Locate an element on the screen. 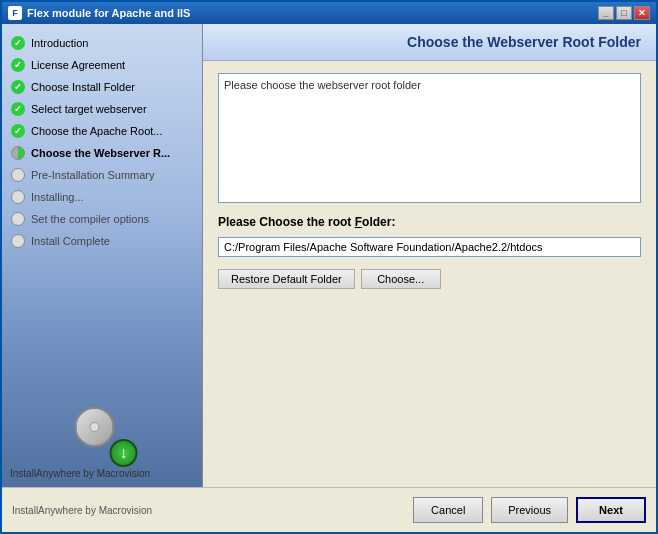 The width and height of the screenshot is (658, 534). sidebar-item-pre-install: Pre-Installation Summary is located at coordinates (102, 175).